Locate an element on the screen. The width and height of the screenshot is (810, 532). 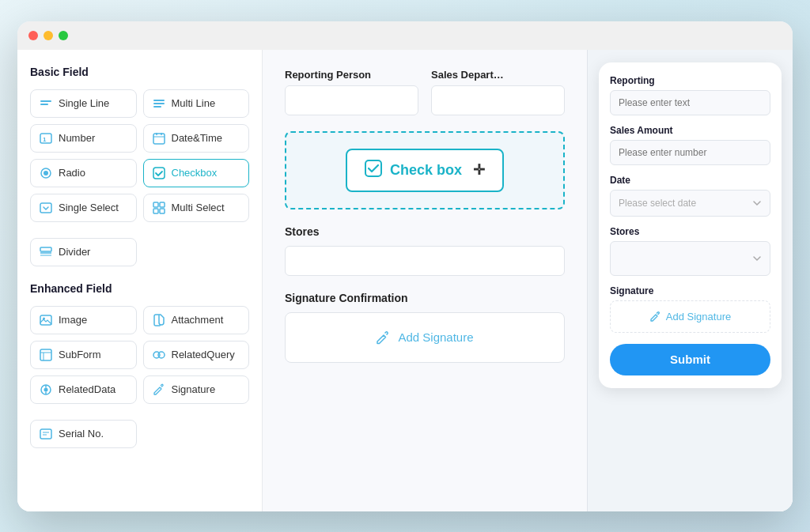
field-label-image: Image is located at coordinates (73, 319).